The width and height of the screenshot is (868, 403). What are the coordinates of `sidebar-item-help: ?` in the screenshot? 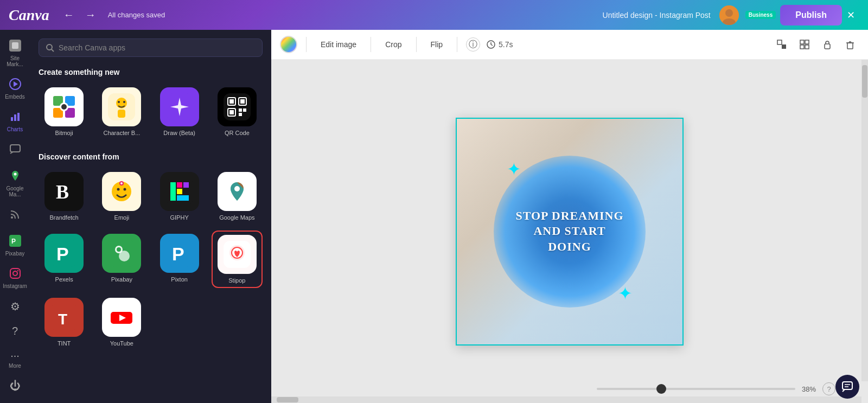 It's located at (15, 332).